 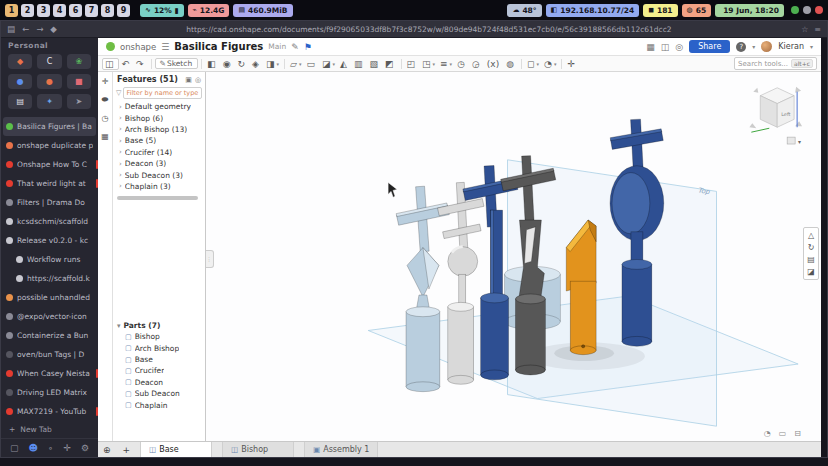 What do you see at coordinates (741, 47) in the screenshot?
I see `help-button: ?` at bounding box center [741, 47].